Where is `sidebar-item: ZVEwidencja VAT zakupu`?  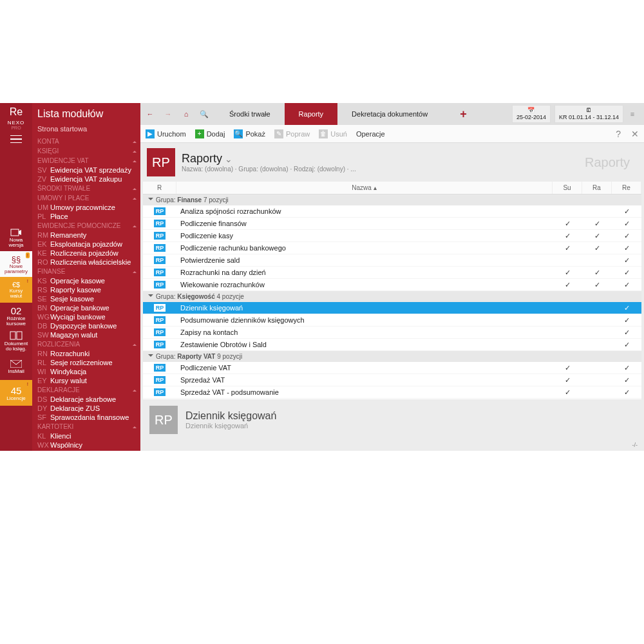
sidebar-item: ZVEwidencja VAT zakupu is located at coordinates (86, 179).